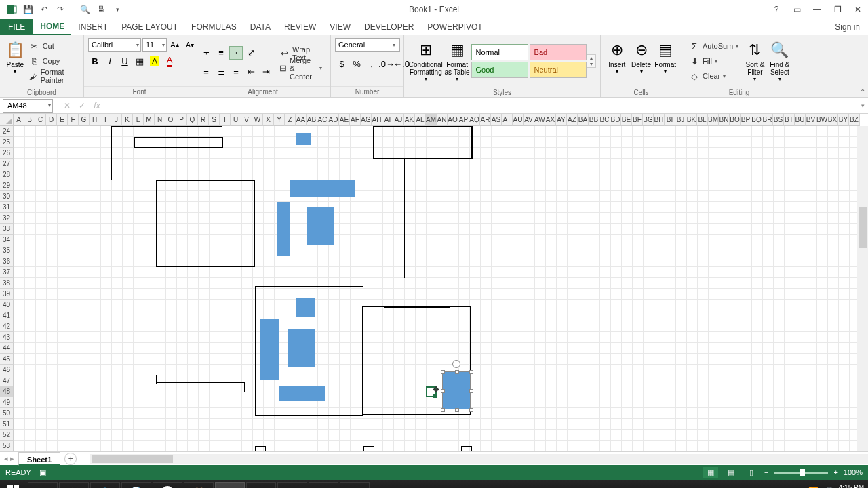 The width and height of the screenshot is (868, 488). What do you see at coordinates (203, 120) in the screenshot?
I see `col-header: R` at bounding box center [203, 120].